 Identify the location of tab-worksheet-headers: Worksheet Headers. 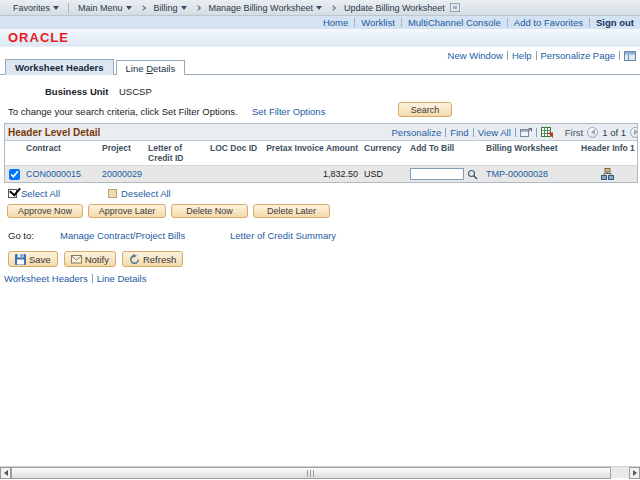
(60, 67).